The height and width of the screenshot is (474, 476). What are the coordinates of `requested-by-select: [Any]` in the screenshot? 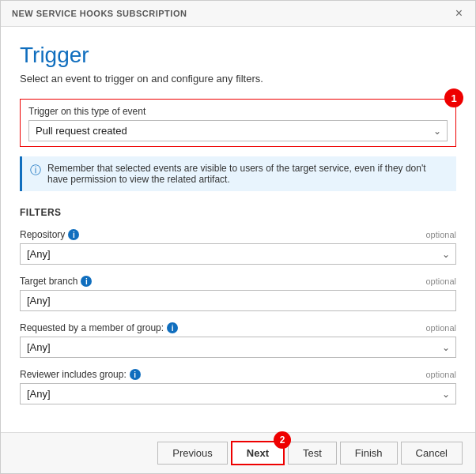 It's located at (238, 348).